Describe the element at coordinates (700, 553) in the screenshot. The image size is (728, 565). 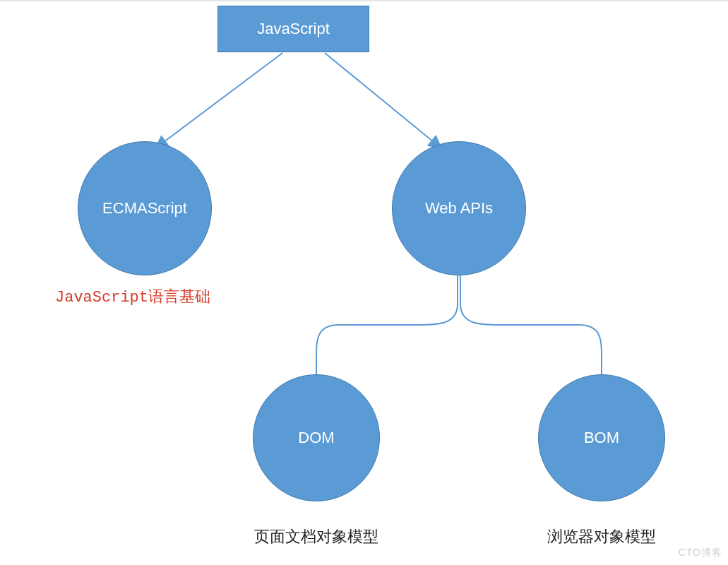
I see `watermark: CTO博客` at that location.